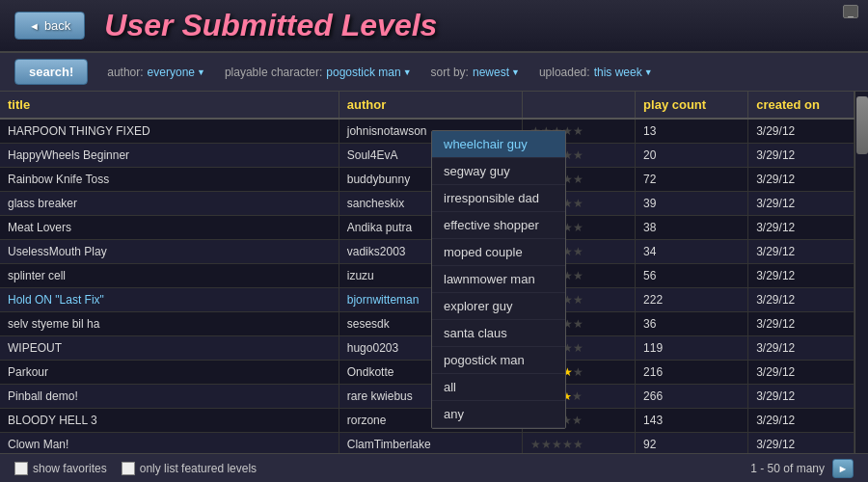 Image resolution: width=868 pixels, height=482 pixels. Describe the element at coordinates (692, 397) in the screenshot. I see `row-playcount: 266` at that location.